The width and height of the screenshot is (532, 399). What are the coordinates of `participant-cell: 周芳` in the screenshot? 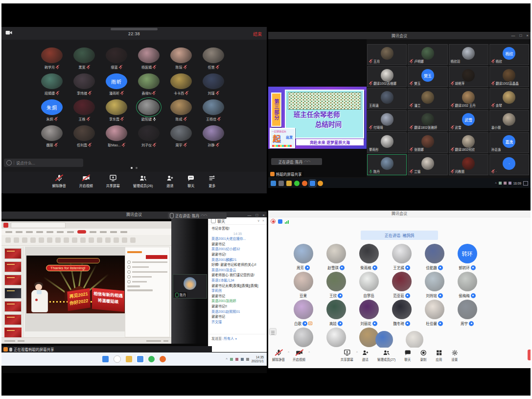 It's located at (303, 258).